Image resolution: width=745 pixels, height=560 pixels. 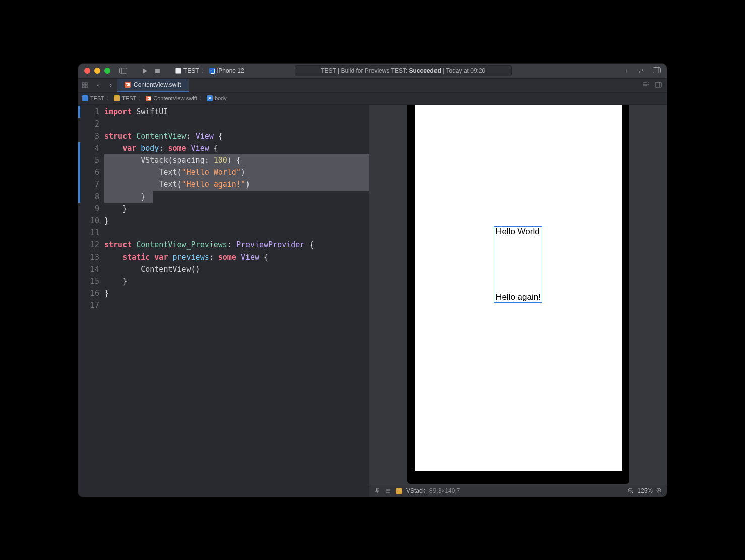 I want to click on titlebar: TEST 〉 iPhone 12 TEST | Build for Previe…, so click(x=373, y=71).